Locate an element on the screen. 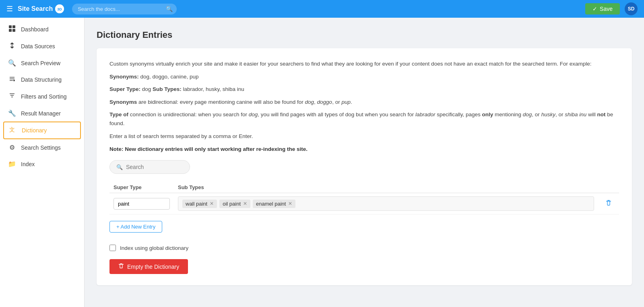 The image size is (644, 307). sidebar: Dashboard Data Sources 🔍 Search Preview is located at coordinates (42, 163).